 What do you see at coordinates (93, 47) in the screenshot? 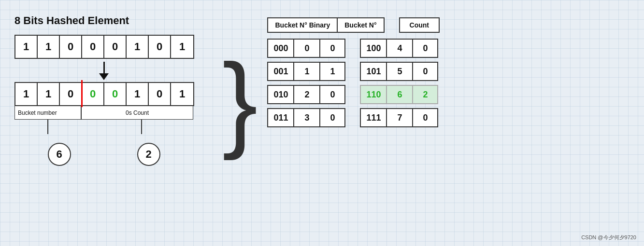
I see `top-bit-3: 0` at bounding box center [93, 47].